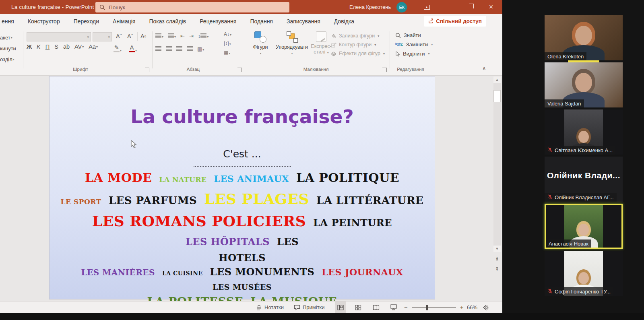  I want to click on restore-button, so click(470, 7).